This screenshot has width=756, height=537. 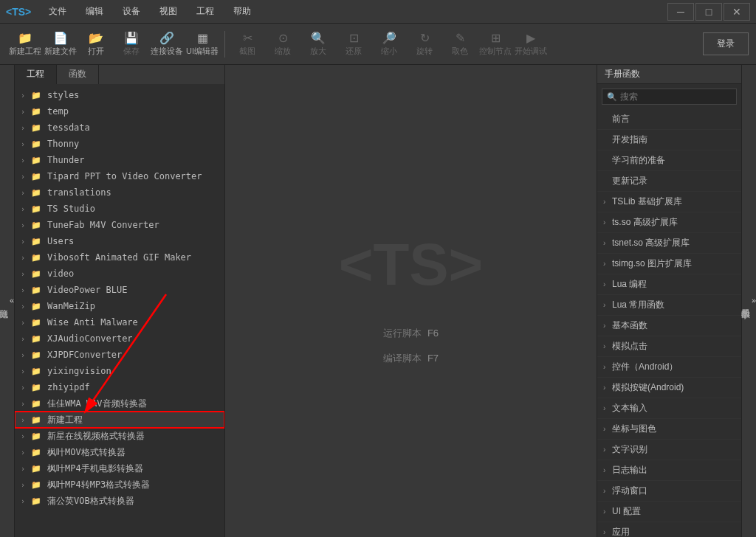 I want to click on tree-item: ›📁Thunder, so click(x=120, y=160).